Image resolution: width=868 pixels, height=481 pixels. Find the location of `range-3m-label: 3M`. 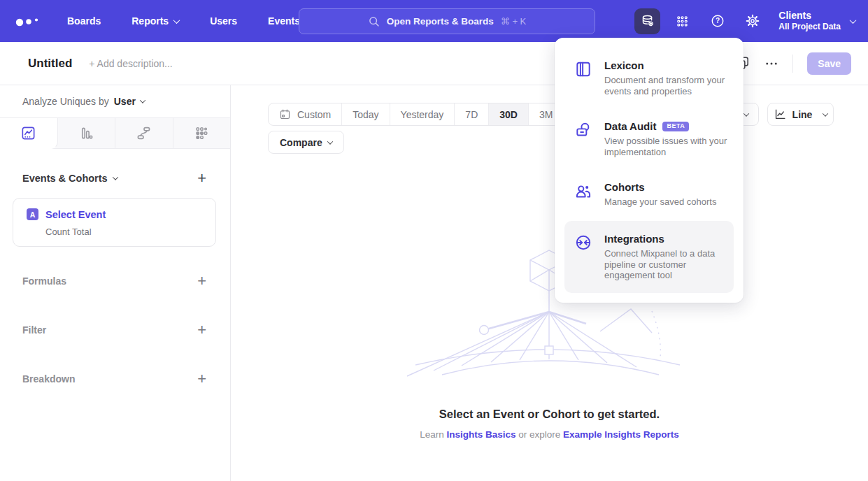

range-3m-label: 3M is located at coordinates (546, 115).